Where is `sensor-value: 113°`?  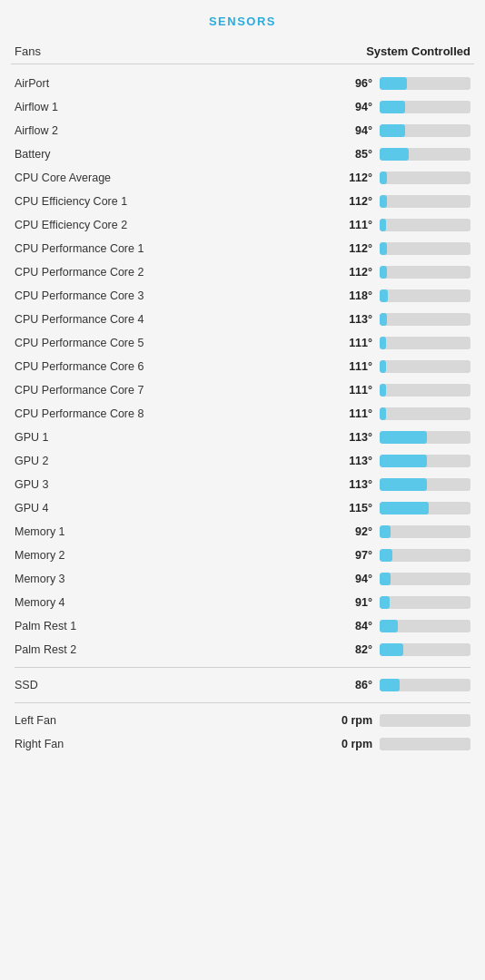 sensor-value: 113° is located at coordinates (351, 485).